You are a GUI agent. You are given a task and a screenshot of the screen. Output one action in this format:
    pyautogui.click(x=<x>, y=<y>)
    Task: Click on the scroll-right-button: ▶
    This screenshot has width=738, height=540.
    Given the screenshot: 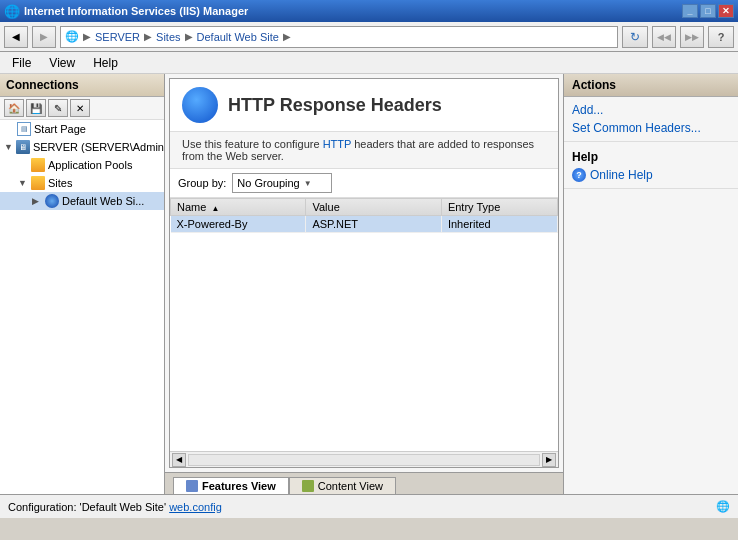 What is the action you would take?
    pyautogui.click(x=549, y=460)
    